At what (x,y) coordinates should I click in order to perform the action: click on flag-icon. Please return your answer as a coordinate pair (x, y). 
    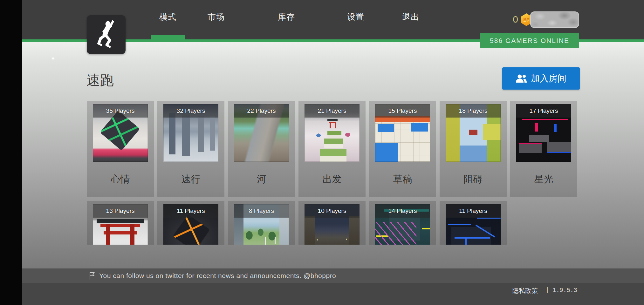
    Looking at the image, I should click on (92, 276).